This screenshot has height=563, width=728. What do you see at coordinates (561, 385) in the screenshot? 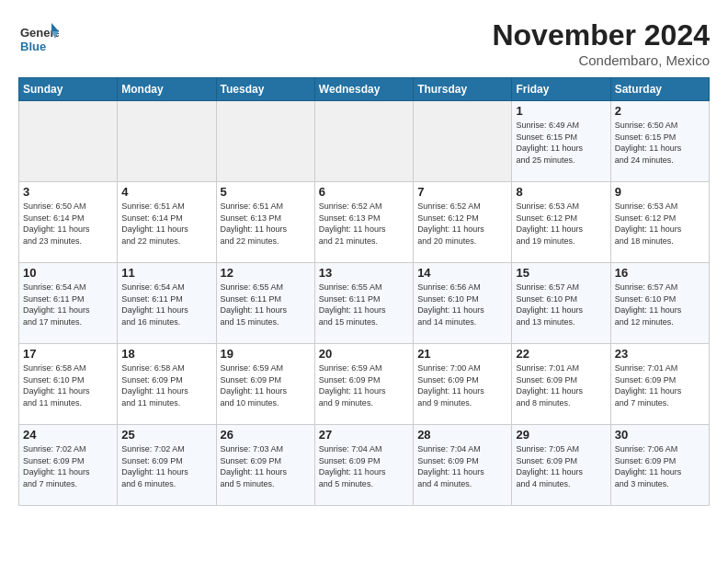
I see `calendar-cell: 22Sunrise: 7:01 AM Sunset: 6:09 PM Dayli…` at bounding box center [561, 385].